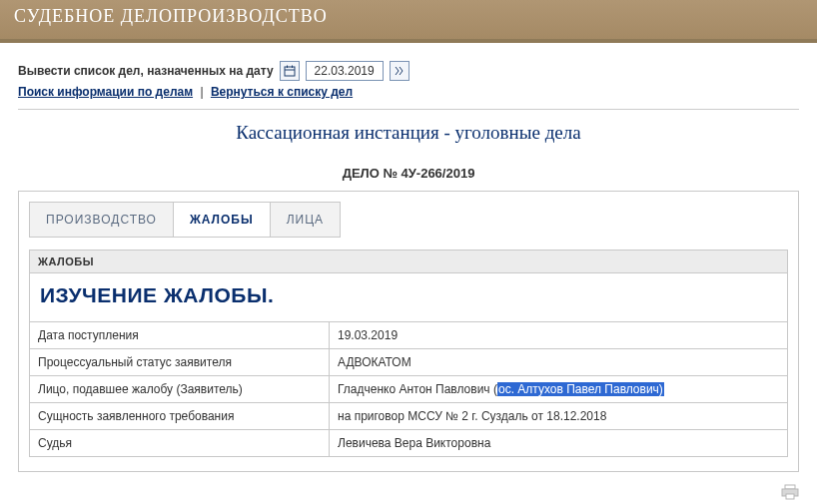  What do you see at coordinates (559, 417) in the screenshot?
I see `row-value: на приговор МССУ № 2 г. Суздаль от 18.12…` at bounding box center [559, 417].